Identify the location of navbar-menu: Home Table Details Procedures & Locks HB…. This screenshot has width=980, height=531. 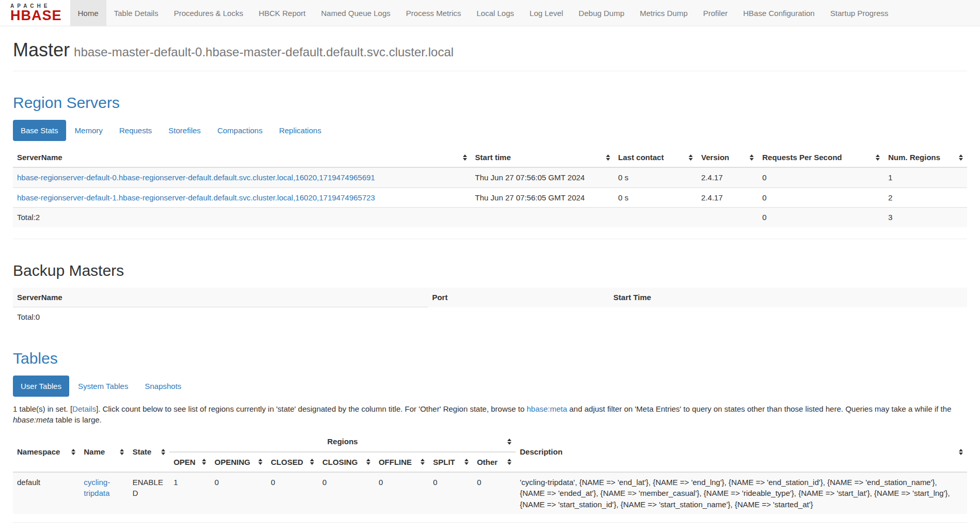
(484, 13).